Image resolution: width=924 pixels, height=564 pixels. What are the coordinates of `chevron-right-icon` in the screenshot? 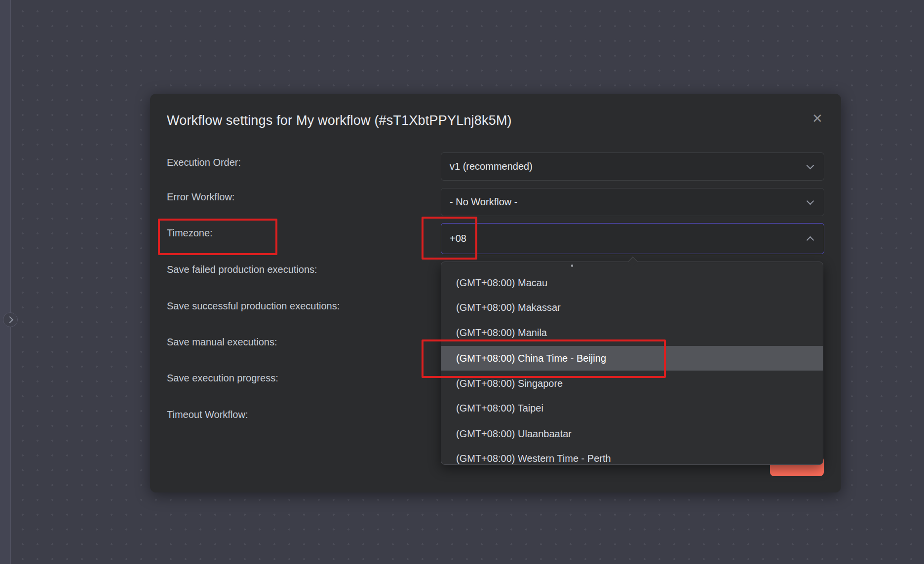 It's located at (9, 320).